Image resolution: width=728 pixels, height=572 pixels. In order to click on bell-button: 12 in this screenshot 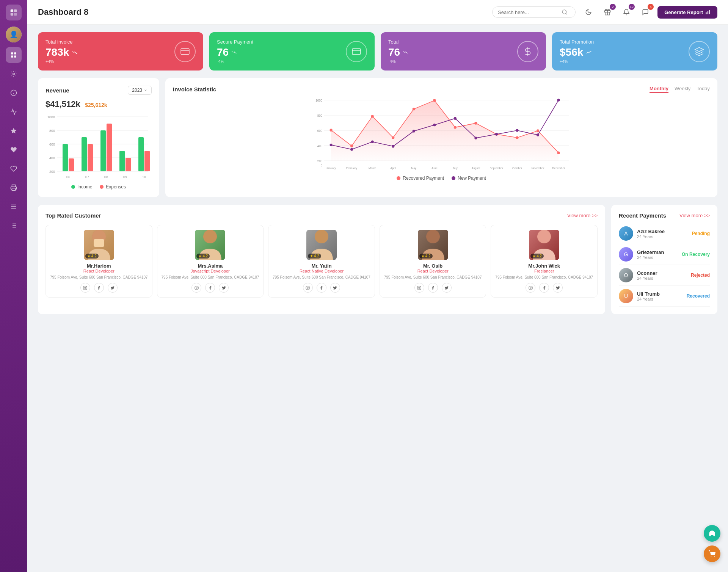, I will do `click(626, 12)`.